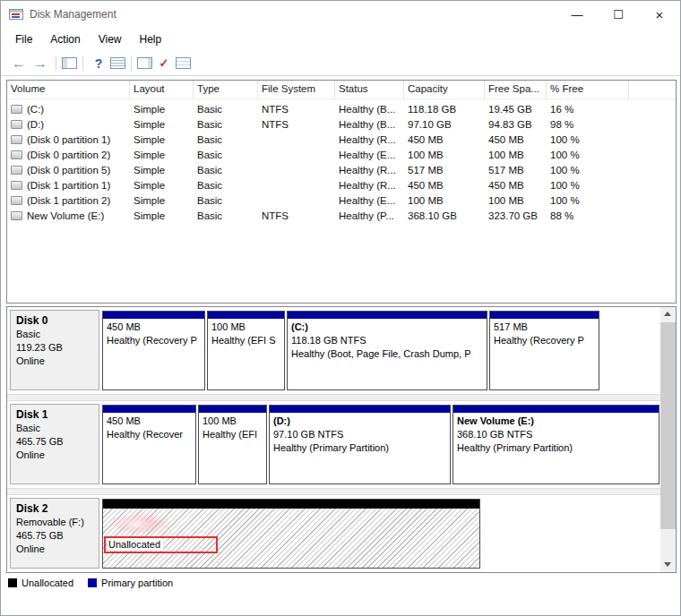  I want to click on partition-line: 450 MB, so click(149, 421).